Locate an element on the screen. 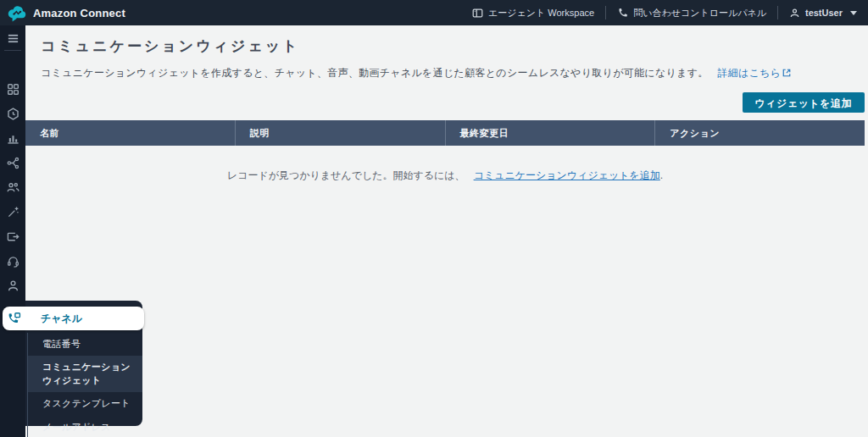 The height and width of the screenshot is (437, 868). external-link-icon is located at coordinates (787, 74).